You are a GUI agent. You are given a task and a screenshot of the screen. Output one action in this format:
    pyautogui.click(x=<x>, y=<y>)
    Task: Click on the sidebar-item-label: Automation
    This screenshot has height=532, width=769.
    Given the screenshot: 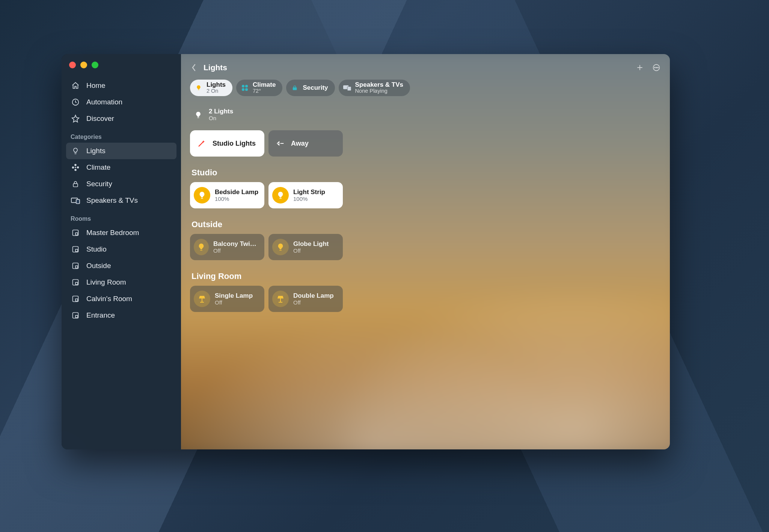 What is the action you would take?
    pyautogui.click(x=104, y=102)
    